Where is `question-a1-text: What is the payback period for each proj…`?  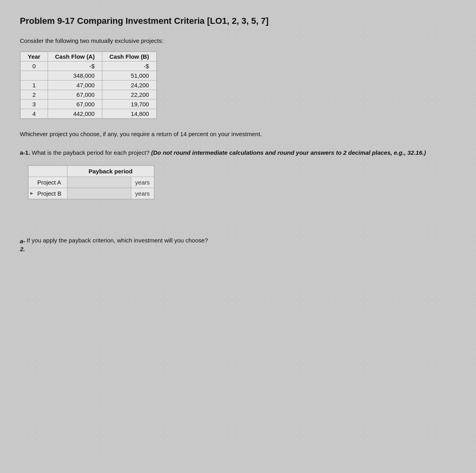
question-a1-text: What is the payback period for each proj… is located at coordinates (90, 152).